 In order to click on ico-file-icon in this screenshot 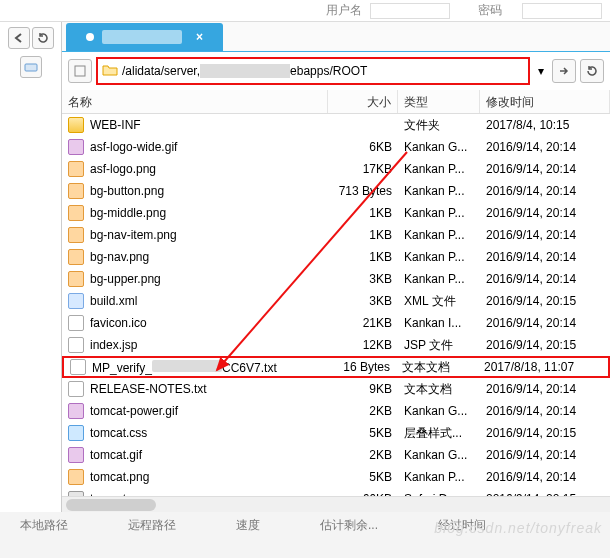, I will do `click(76, 323)`.